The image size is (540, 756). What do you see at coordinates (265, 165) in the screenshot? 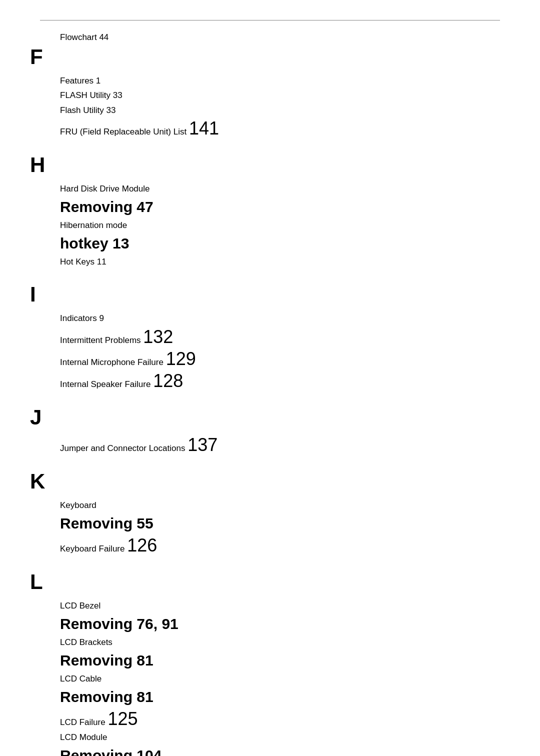
I see `section-header-h: H` at bounding box center [265, 165].